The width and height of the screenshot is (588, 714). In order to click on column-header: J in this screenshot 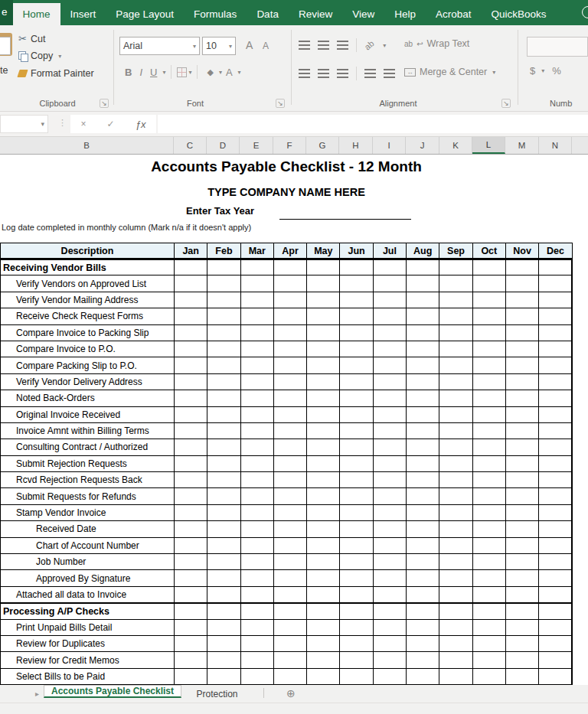, I will do `click(423, 145)`.